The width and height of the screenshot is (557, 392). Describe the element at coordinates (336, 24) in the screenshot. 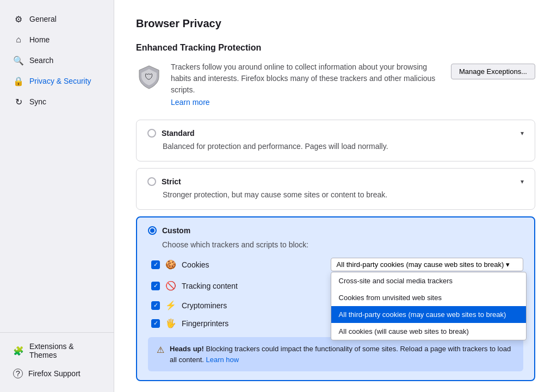

I see `page-title: Browser Privacy` at that location.